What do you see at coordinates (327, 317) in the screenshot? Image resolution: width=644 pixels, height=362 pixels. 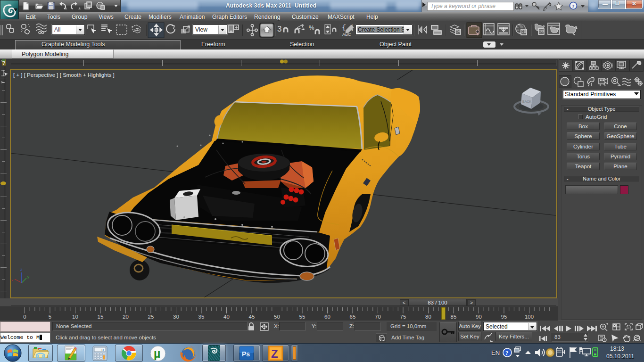 I see `svg-text: 60` at bounding box center [327, 317].